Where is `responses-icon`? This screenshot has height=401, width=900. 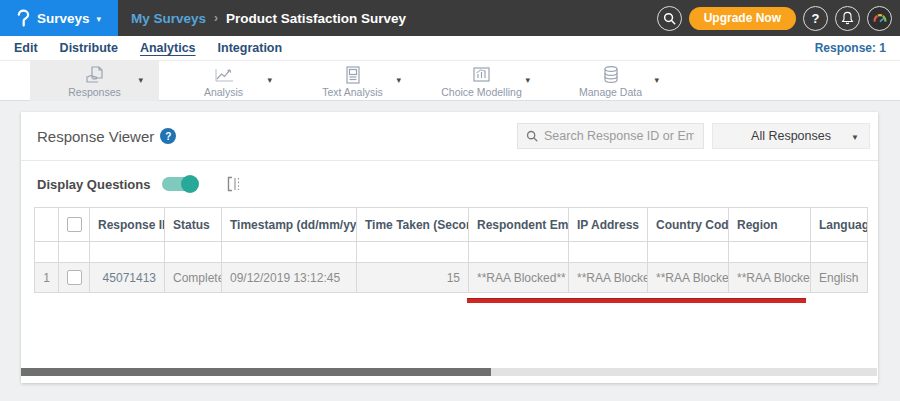
responses-icon is located at coordinates (95, 75).